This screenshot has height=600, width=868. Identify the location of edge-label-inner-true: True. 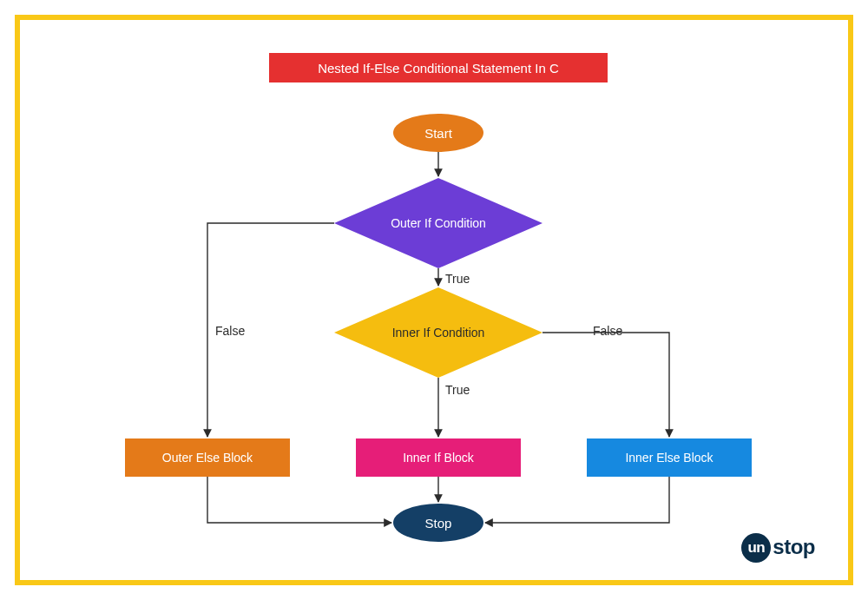
(457, 390).